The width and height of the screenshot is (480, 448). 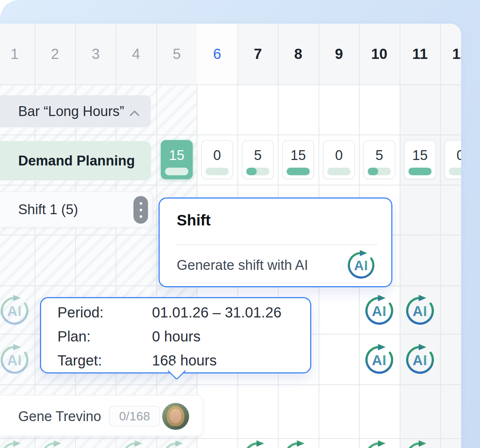 What do you see at coordinates (176, 336) in the screenshot?
I see `tooltip-value: 0 hours` at bounding box center [176, 336].